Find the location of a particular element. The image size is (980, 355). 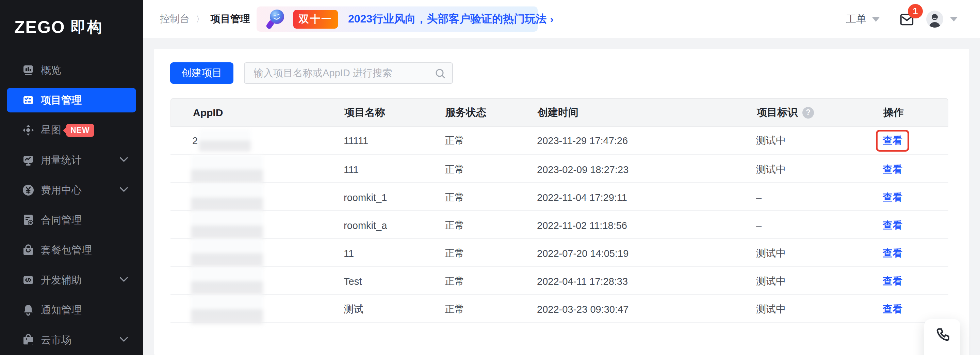

table-row: 2 11111 正常 2023-11-29 17:47:26 测试中 查看 is located at coordinates (559, 141).